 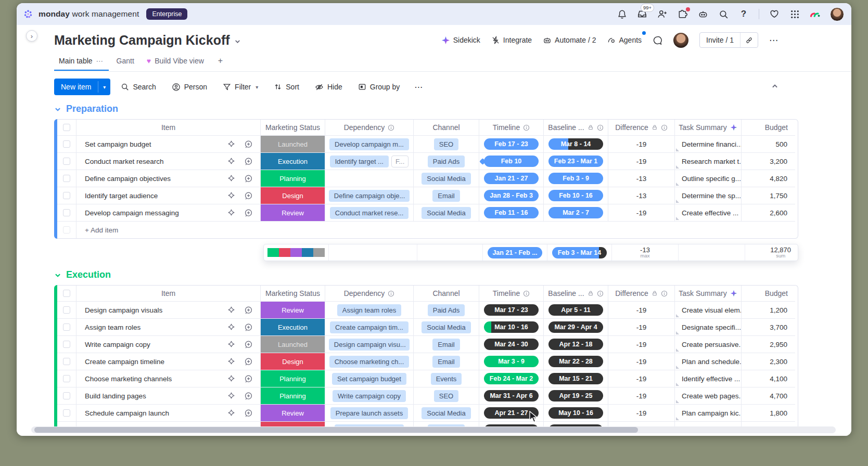 What do you see at coordinates (511, 310) in the screenshot?
I see `timeline-pill: Mar 17 - 23` at bounding box center [511, 310].